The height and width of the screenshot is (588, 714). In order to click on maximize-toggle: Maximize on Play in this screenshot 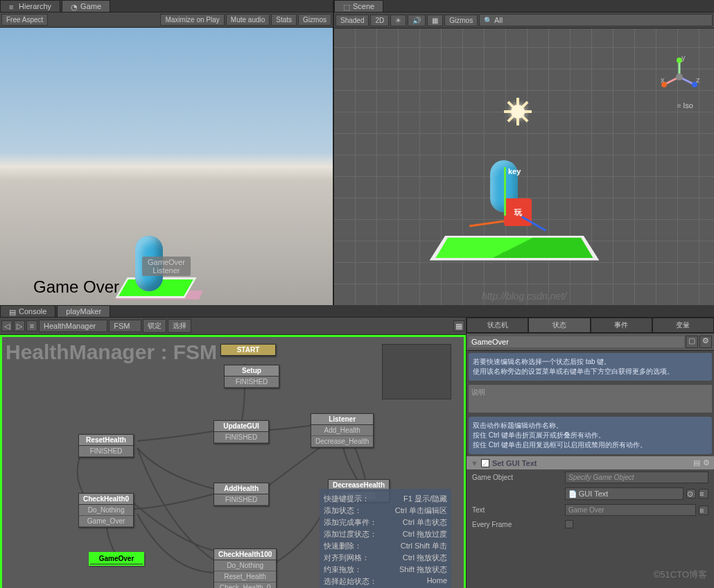, I will do `click(192, 19)`.